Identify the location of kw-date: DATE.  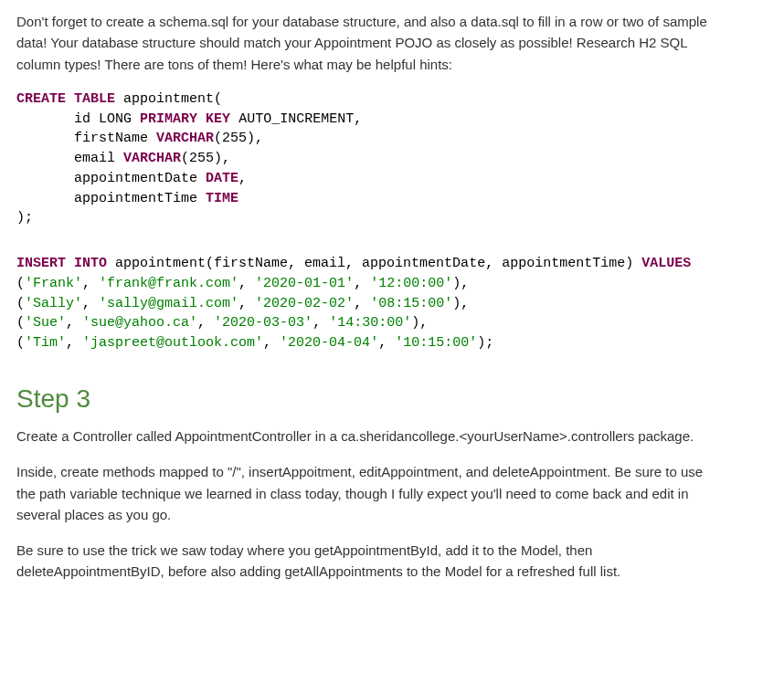
(222, 179).